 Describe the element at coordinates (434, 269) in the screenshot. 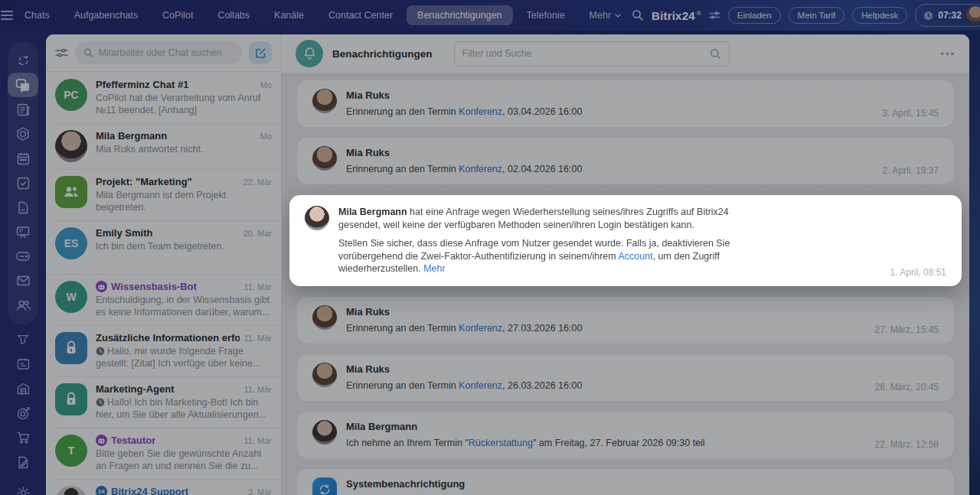

I see `mehr-link: Mehr` at that location.